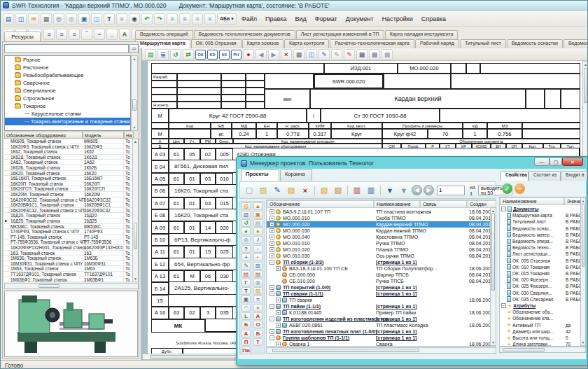 This screenshot has width=588, height=369. What do you see at coordinates (62, 34) in the screenshot?
I see `align-center-icon: ≡` at bounding box center [62, 34].